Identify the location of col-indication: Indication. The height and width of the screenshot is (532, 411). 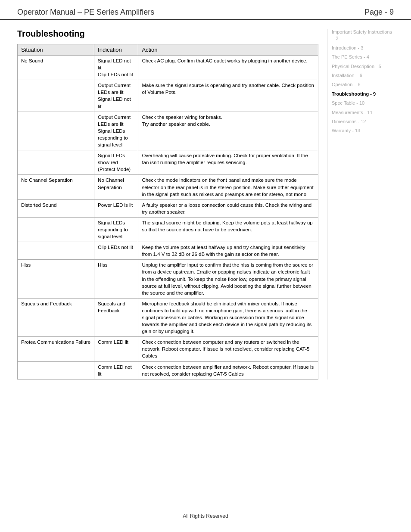
(116, 50).